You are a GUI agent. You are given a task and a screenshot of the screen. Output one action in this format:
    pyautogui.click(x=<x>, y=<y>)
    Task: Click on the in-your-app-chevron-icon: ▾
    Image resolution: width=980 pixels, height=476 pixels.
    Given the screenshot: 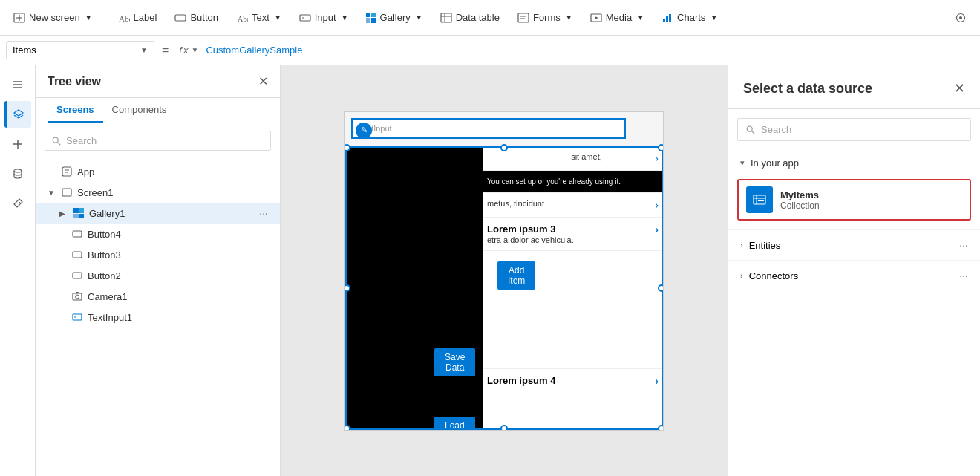 What is the action you would take?
    pyautogui.click(x=742, y=163)
    